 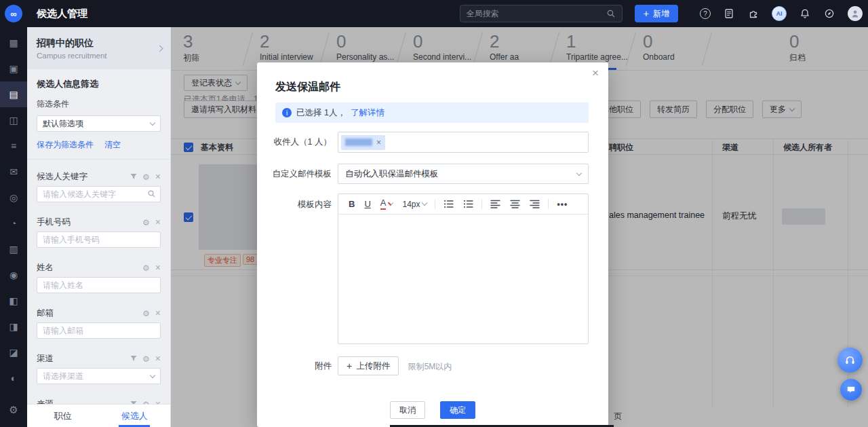 I want to click on topbar-icons: AI, so click(x=784, y=14).